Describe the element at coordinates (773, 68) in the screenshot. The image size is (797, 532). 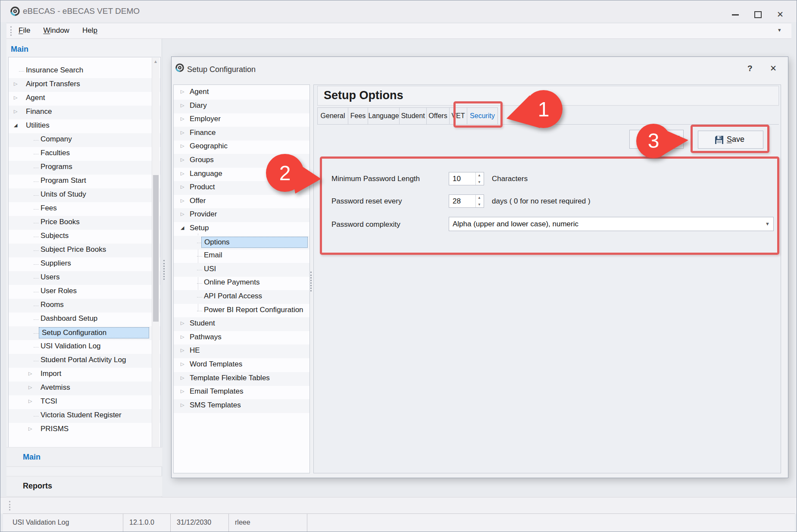
I see `dialog-close-icon: ✕` at that location.